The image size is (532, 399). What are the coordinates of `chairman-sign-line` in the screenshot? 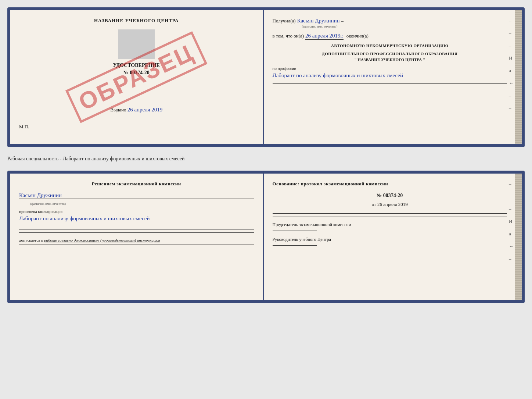 It's located at (295, 231).